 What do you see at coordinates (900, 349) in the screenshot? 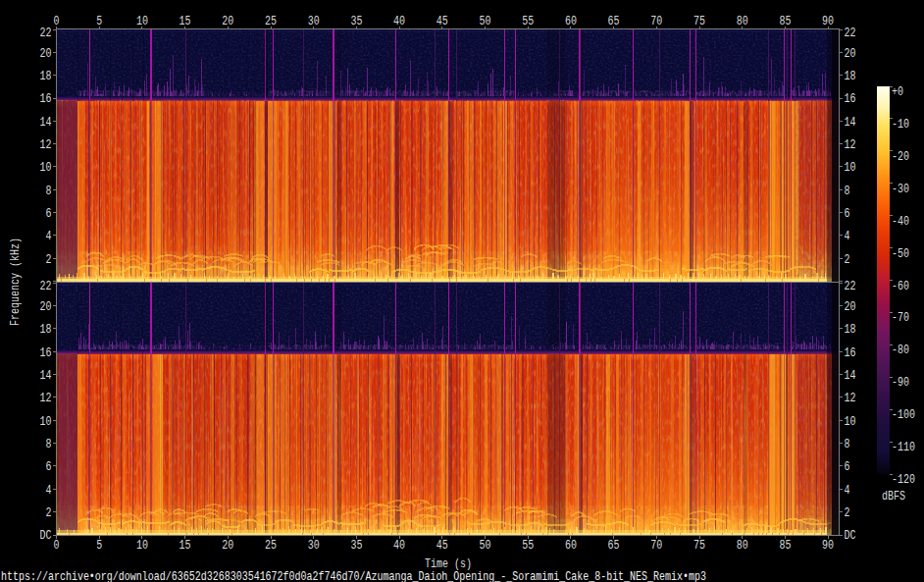
I see `svg-text: -80` at bounding box center [900, 349].